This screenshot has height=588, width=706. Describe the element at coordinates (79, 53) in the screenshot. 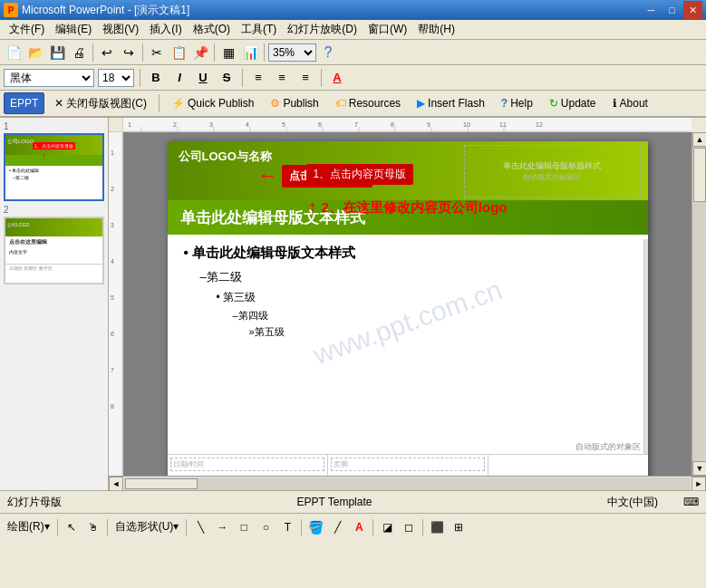

I see `print-button: 🖨` at that location.